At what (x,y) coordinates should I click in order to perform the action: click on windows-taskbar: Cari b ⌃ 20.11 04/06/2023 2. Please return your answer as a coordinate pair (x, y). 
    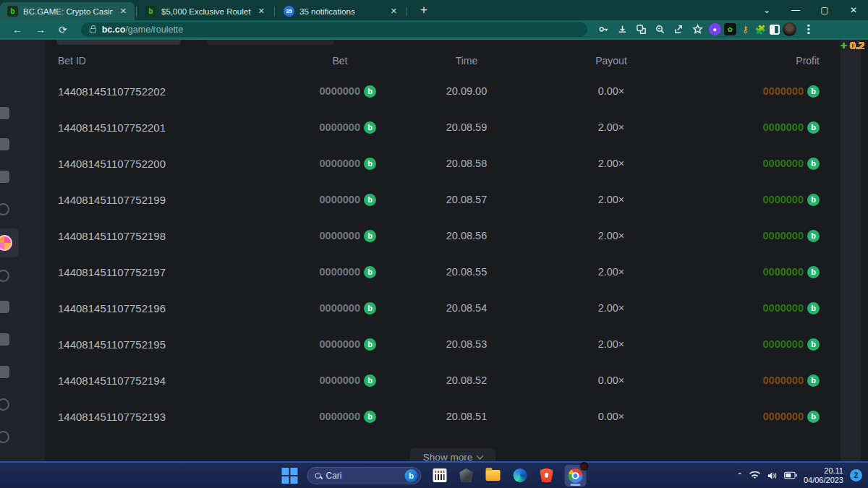
    Looking at the image, I should click on (434, 474).